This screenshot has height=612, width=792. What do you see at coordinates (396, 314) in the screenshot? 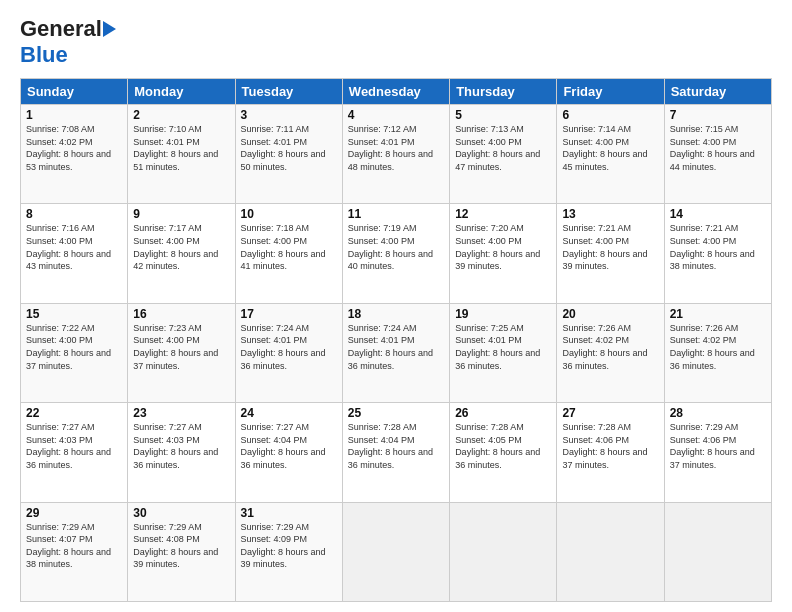
I see `day-number: 18` at bounding box center [396, 314].